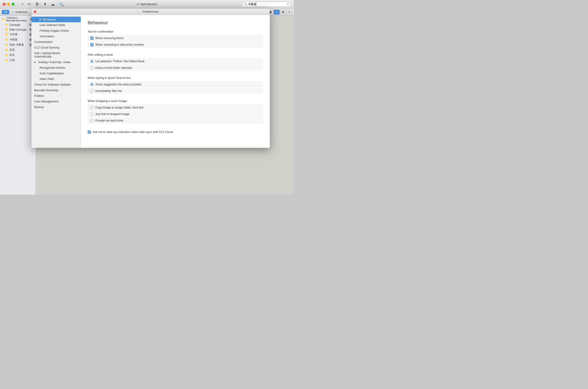  What do you see at coordinates (175, 23) in the screenshot?
I see `pref-content-title: Behaviour` at bounding box center [175, 23].